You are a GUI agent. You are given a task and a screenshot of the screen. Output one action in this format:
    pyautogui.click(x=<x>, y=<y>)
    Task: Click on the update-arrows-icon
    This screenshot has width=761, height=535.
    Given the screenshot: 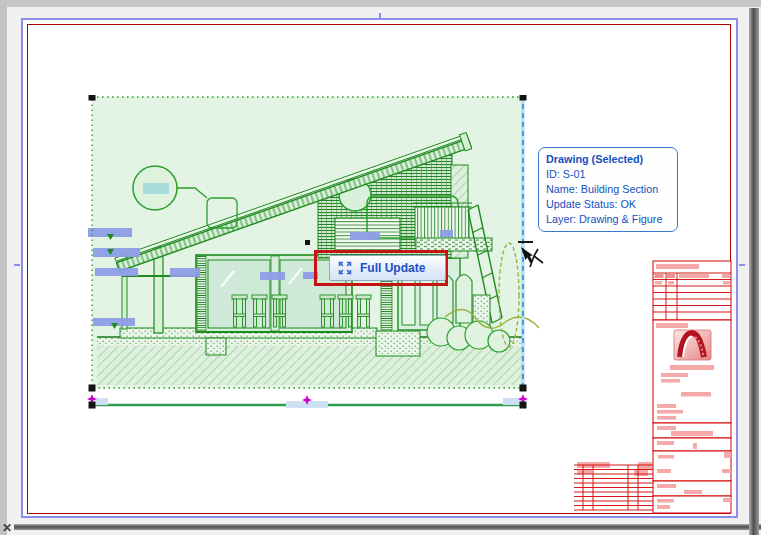 What is the action you would take?
    pyautogui.click(x=345, y=268)
    